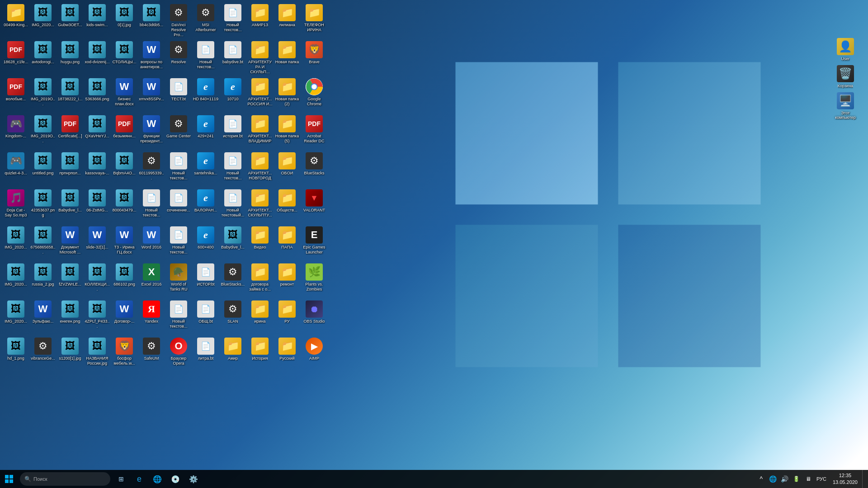  Describe the element at coordinates (124, 312) in the screenshot. I see `desktop-icon-dogovor: WДоговор-...` at that location.